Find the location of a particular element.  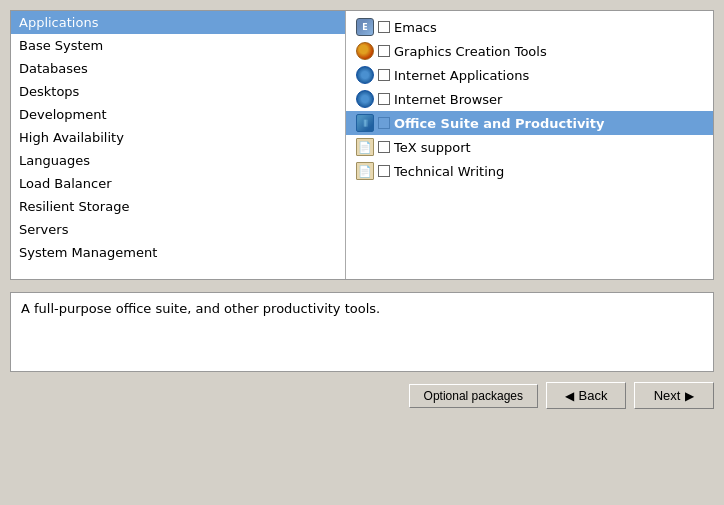

left-list-item: Applications is located at coordinates (178, 22).